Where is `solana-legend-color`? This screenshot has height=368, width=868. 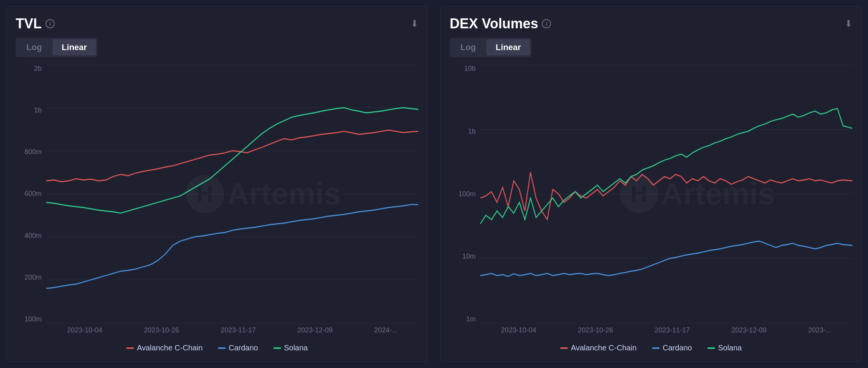 solana-legend-color is located at coordinates (277, 348).